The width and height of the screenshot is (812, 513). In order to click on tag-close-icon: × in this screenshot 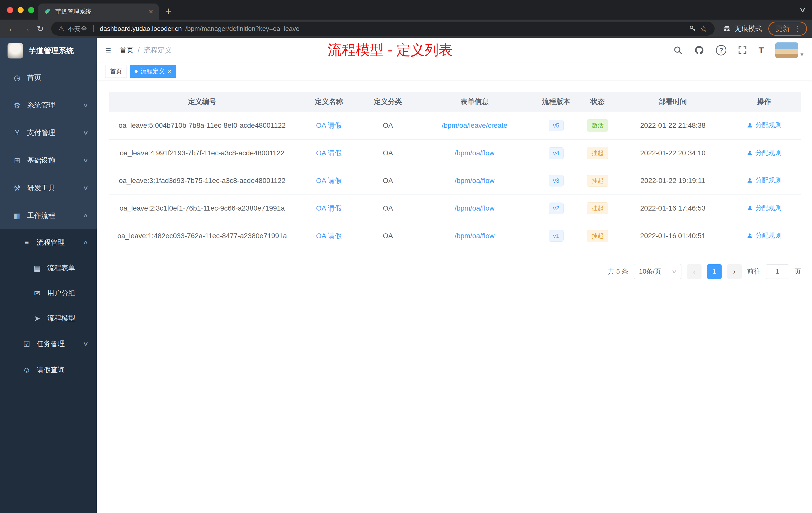, I will do `click(170, 71)`.